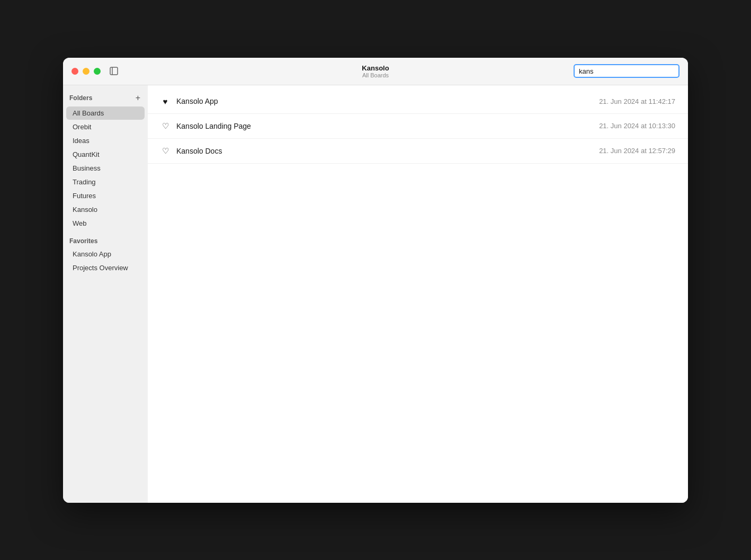 The image size is (751, 560). What do you see at coordinates (81, 141) in the screenshot?
I see `sidebar-item-label: Ideas` at bounding box center [81, 141].